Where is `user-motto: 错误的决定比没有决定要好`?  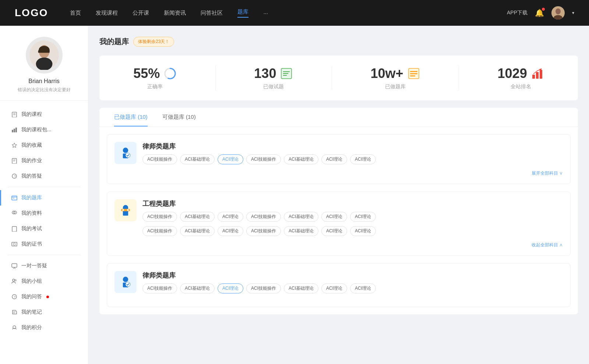
user-motto: 错误的决定比没有决定要好 is located at coordinates (44, 90).